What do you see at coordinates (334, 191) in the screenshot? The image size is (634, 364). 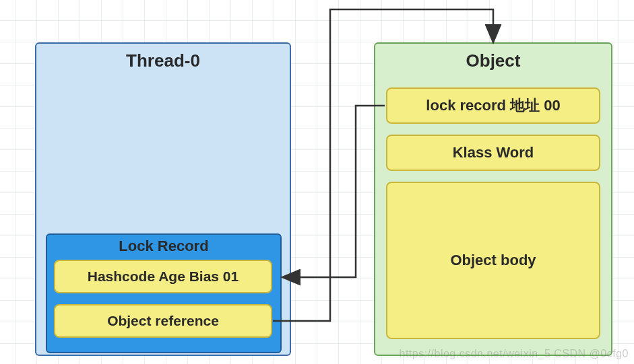 I see `arrow-lraddr-to-lockrec` at bounding box center [334, 191].